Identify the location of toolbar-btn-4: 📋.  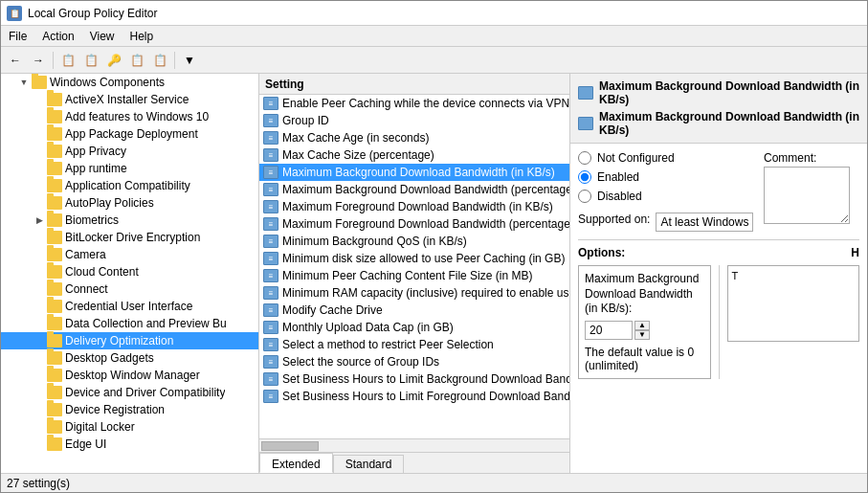
(137, 60).